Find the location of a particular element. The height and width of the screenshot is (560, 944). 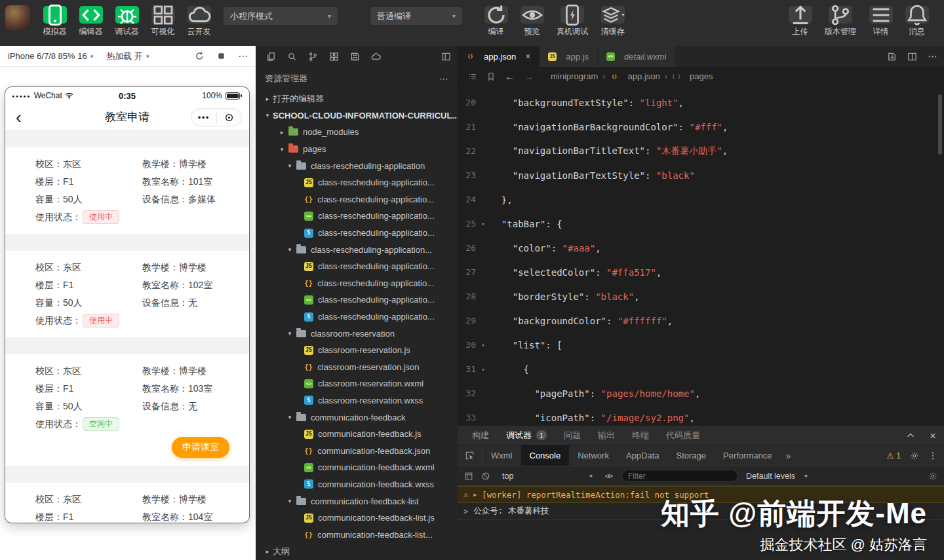

cloud-icon is located at coordinates (376, 56).